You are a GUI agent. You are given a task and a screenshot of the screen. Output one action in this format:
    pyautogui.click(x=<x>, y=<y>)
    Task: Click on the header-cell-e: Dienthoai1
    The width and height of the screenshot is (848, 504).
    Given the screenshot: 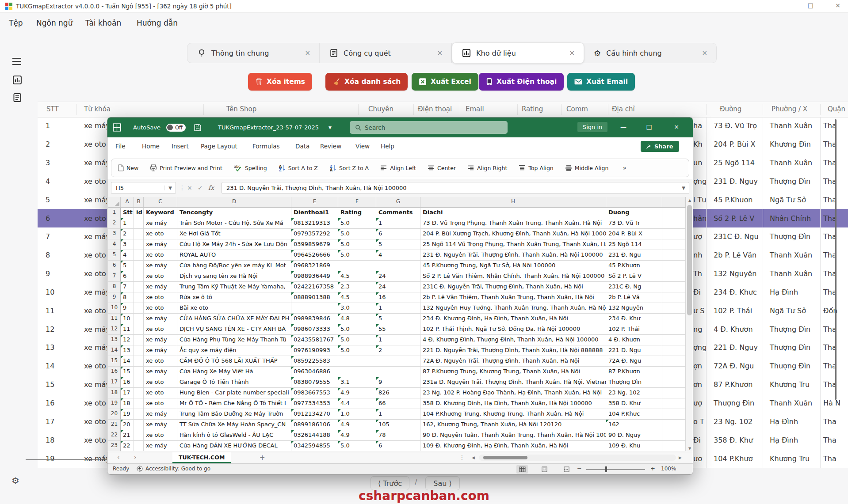 What is the action you would take?
    pyautogui.click(x=315, y=213)
    